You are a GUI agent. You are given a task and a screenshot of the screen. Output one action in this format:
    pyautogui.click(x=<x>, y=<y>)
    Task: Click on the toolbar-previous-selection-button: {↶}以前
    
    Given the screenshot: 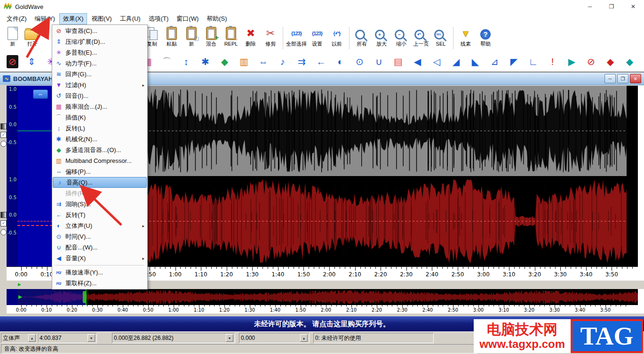 What is the action you would take?
    pyautogui.click(x=337, y=37)
    